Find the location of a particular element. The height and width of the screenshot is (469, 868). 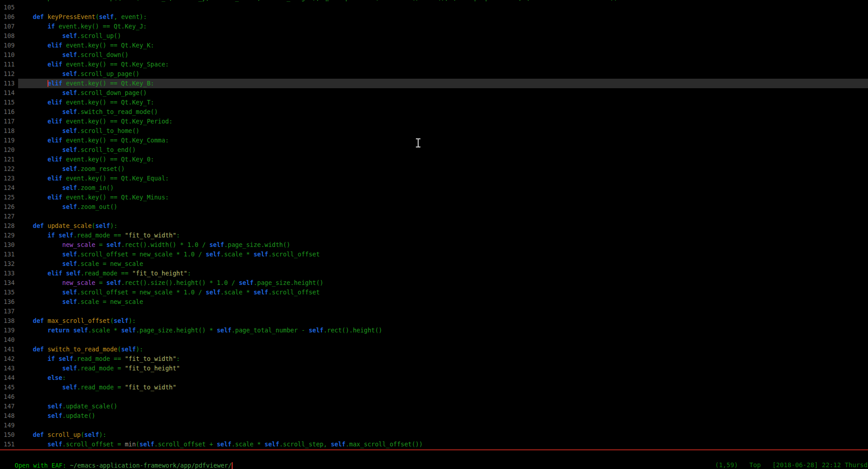

code-line-109: 109 elif event.key() == Qt.Key_K: is located at coordinates (434, 45).